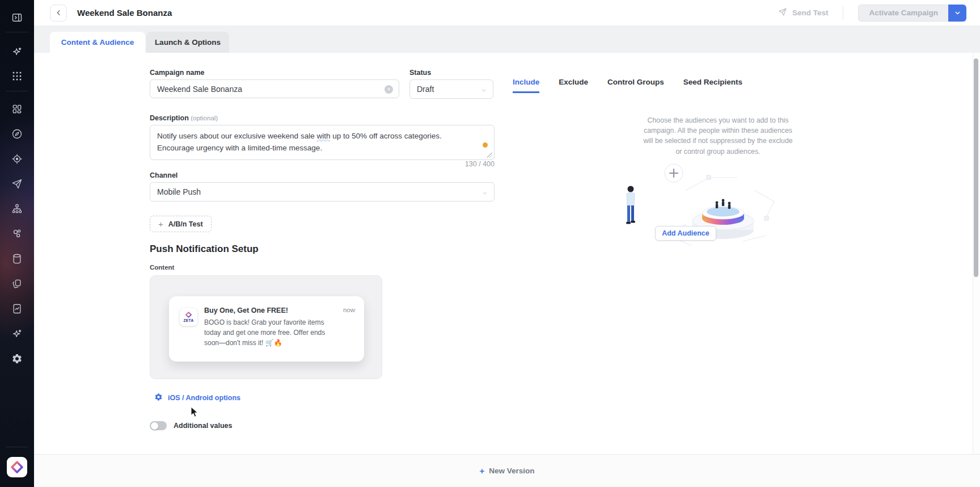 Image resolution: width=980 pixels, height=487 pixels. I want to click on top-bar: Weekend Sale Bonanza Send Test Activate …, so click(507, 13).